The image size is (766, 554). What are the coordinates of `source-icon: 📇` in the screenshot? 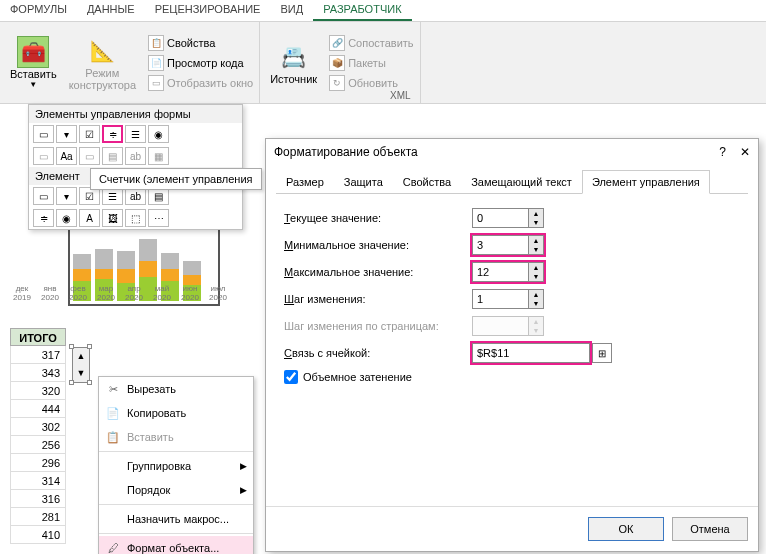 It's located at (294, 57).